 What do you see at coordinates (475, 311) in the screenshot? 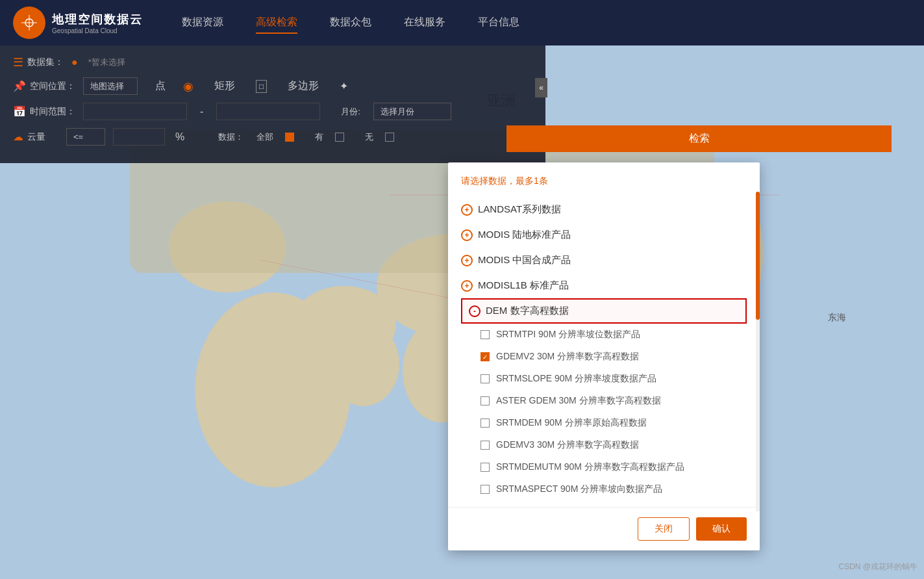
I see `group-dem-icon: -` at bounding box center [475, 311].